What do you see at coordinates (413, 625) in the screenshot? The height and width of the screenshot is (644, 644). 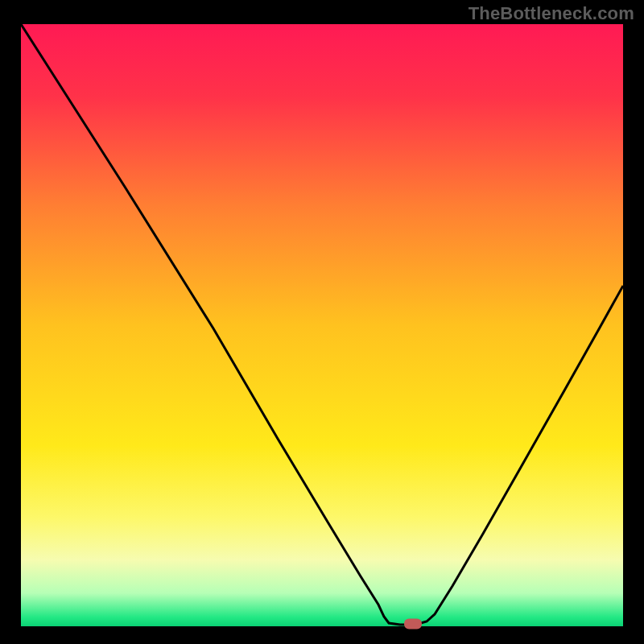 I see `optimal-marker` at bounding box center [413, 625].